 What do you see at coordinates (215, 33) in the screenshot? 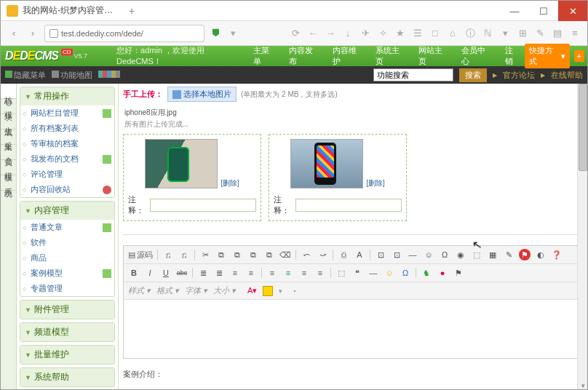
I see `shield-icon: ⛊` at bounding box center [215, 33].